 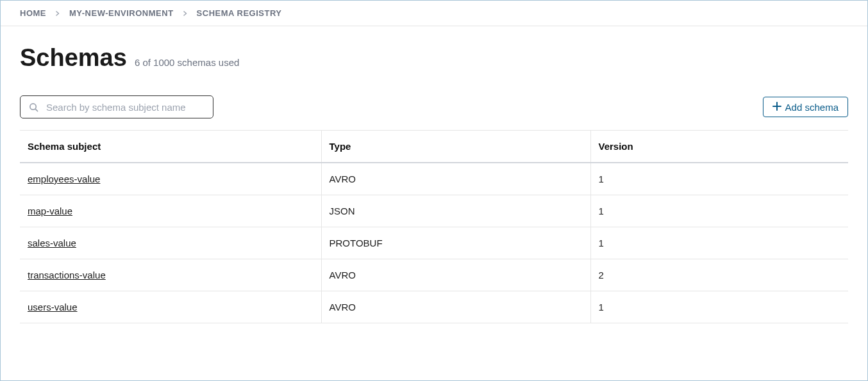 What do you see at coordinates (117, 107) in the screenshot?
I see `search-wrapper` at bounding box center [117, 107].